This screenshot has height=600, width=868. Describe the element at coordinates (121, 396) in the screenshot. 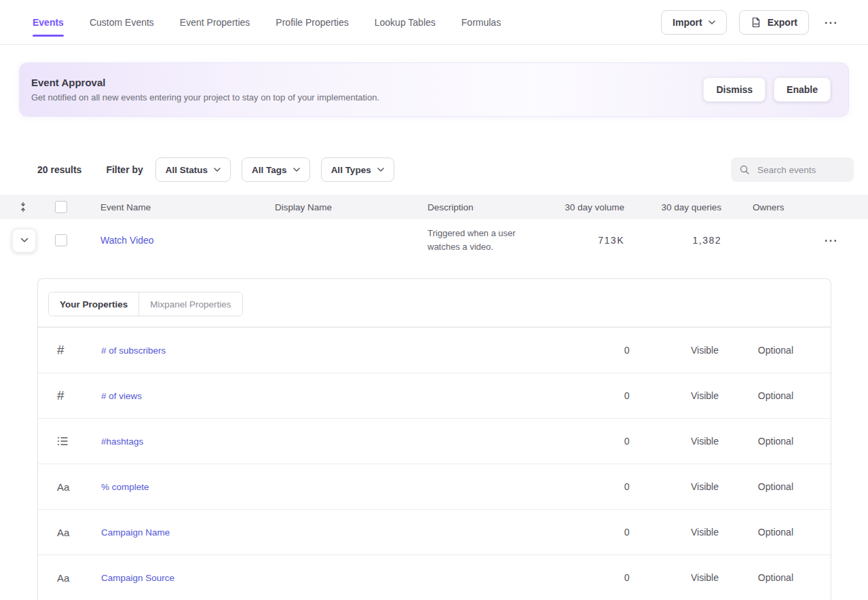

I see `property-name-link: # of views` at that location.